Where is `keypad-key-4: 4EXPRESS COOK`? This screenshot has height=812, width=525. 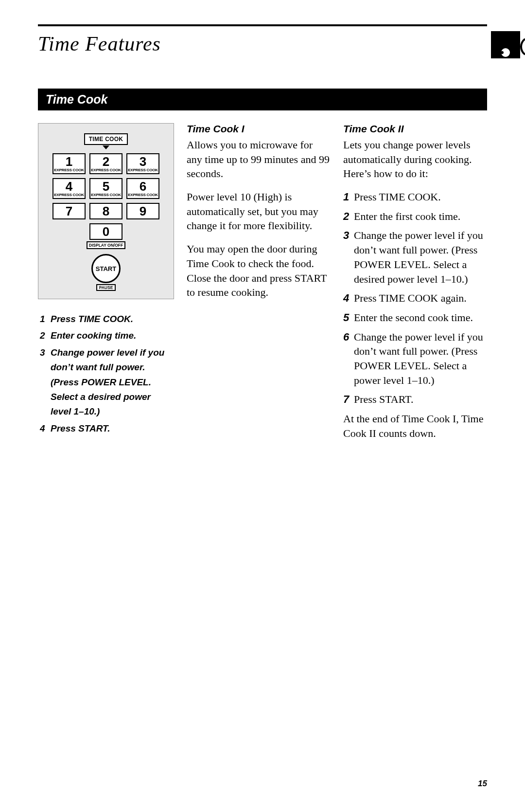
keypad-key-4: 4EXPRESS COOK is located at coordinates (69, 189).